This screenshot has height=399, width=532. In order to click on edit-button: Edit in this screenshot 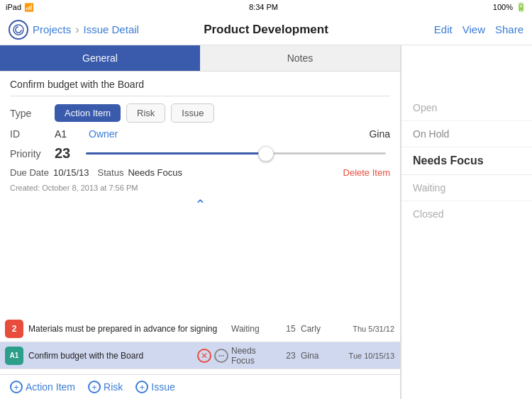, I will do `click(443, 30)`.